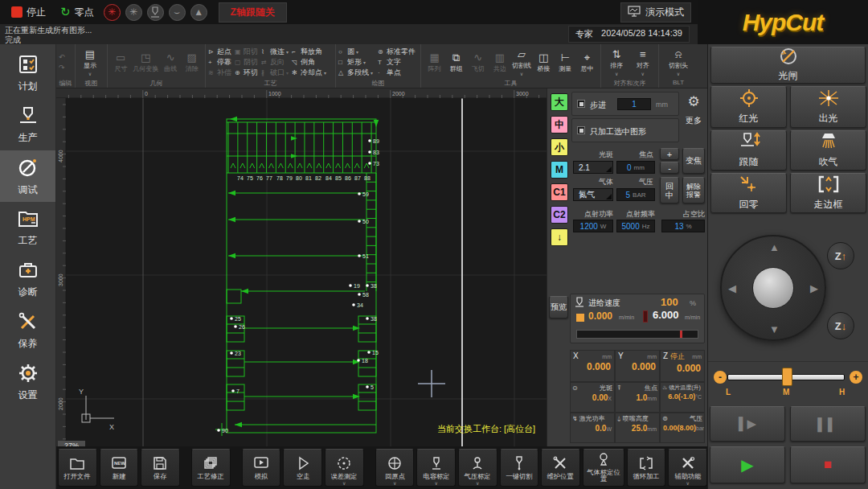 This screenshot has width=868, height=489. What do you see at coordinates (773, 288) in the screenshot?
I see `jog-pad: ▲ ▼ ◀ ▶` at bounding box center [773, 288].